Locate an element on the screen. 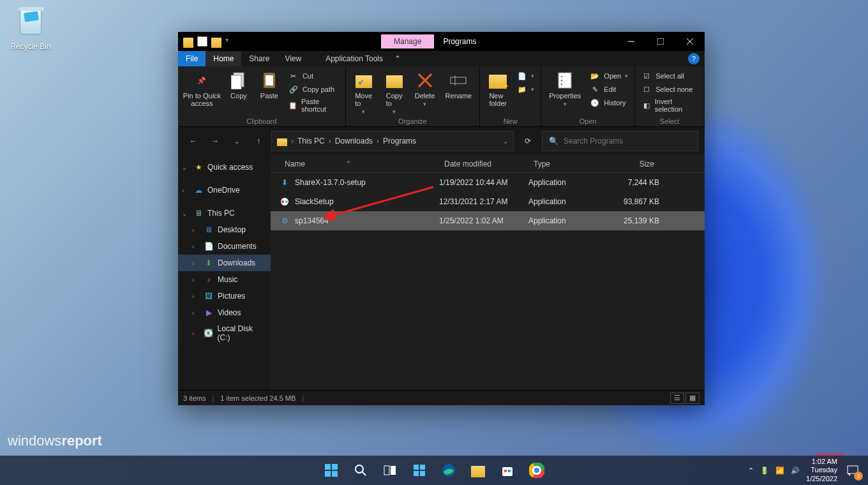 Image resolution: width=868 pixels, height=485 pixels. taskbar-tray: ⌃ 🔋 📶 🔊 1:02 AM Tuesday 1/25/2022 3 is located at coordinates (808, 470).